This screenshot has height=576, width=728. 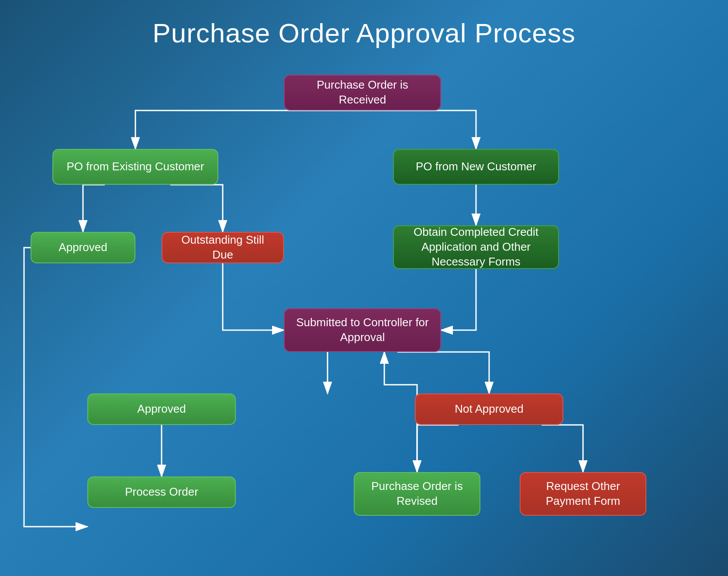 What do you see at coordinates (162, 409) in the screenshot?
I see `node-approved2: Approved` at bounding box center [162, 409].